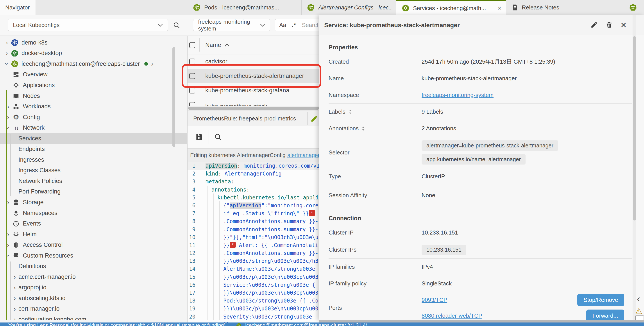  I want to click on property-label: Session Affinity, so click(348, 196).